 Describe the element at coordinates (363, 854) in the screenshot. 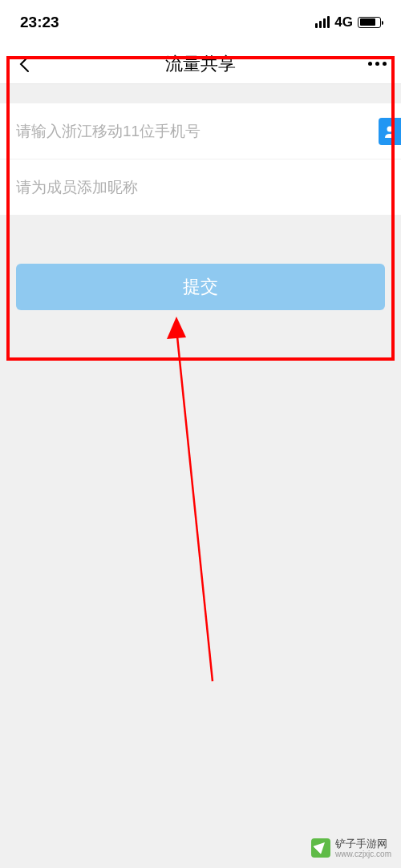

I see `watermark-url: www.czjxjc.com` at that location.